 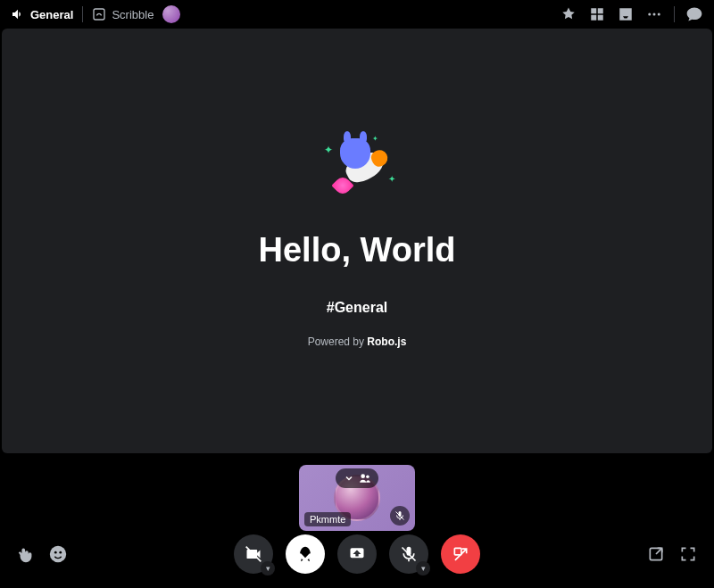 What do you see at coordinates (357, 250) in the screenshot?
I see `stage-title: Hello, World` at bounding box center [357, 250].